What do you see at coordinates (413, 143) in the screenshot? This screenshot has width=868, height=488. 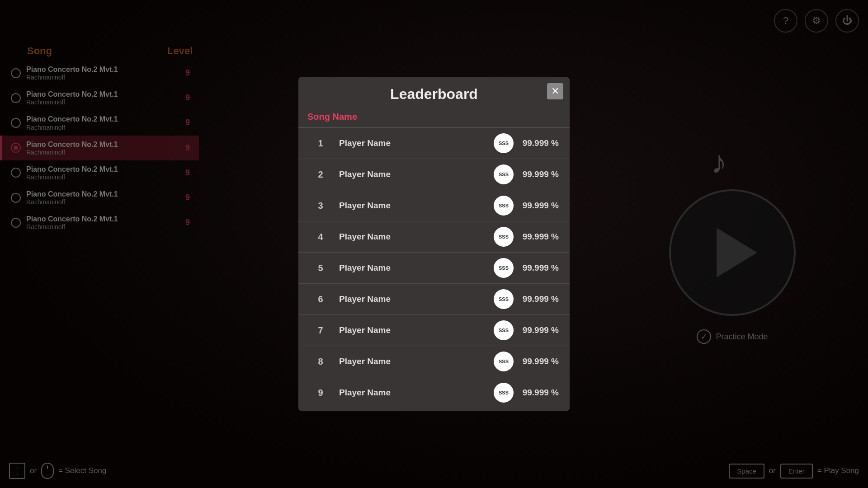 I see `lb-player-0: Player Name` at bounding box center [413, 143].